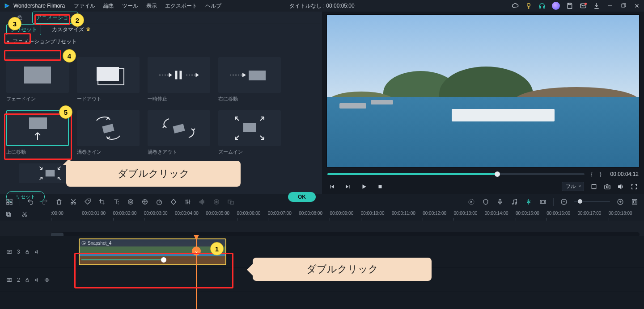 The image size is (644, 309). What do you see at coordinates (529, 202) in the screenshot?
I see `snap-icon` at bounding box center [529, 202].